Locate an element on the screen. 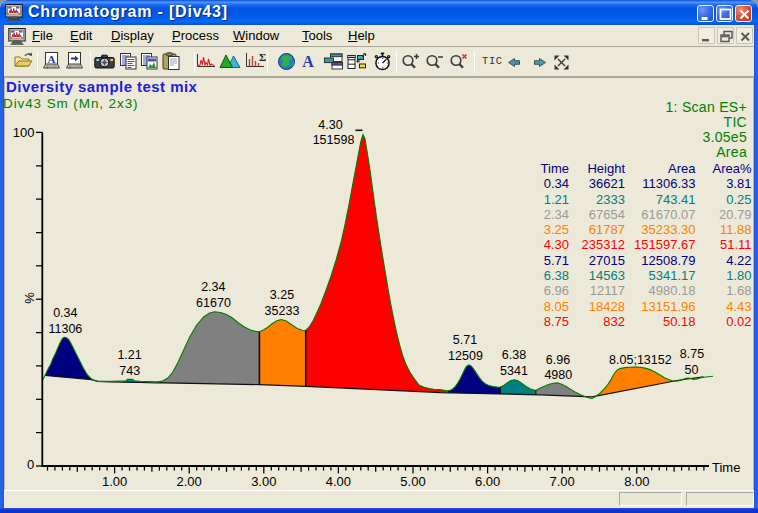 Image resolution: width=758 pixels, height=513 pixels. svg-text: 100 is located at coordinates (24, 132).